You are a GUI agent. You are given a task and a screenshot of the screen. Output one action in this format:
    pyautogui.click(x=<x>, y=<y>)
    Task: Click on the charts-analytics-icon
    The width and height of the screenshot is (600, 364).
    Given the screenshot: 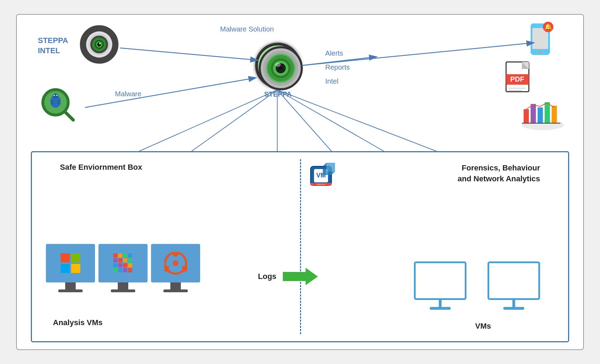 What is the action you would take?
    pyautogui.click(x=543, y=117)
    